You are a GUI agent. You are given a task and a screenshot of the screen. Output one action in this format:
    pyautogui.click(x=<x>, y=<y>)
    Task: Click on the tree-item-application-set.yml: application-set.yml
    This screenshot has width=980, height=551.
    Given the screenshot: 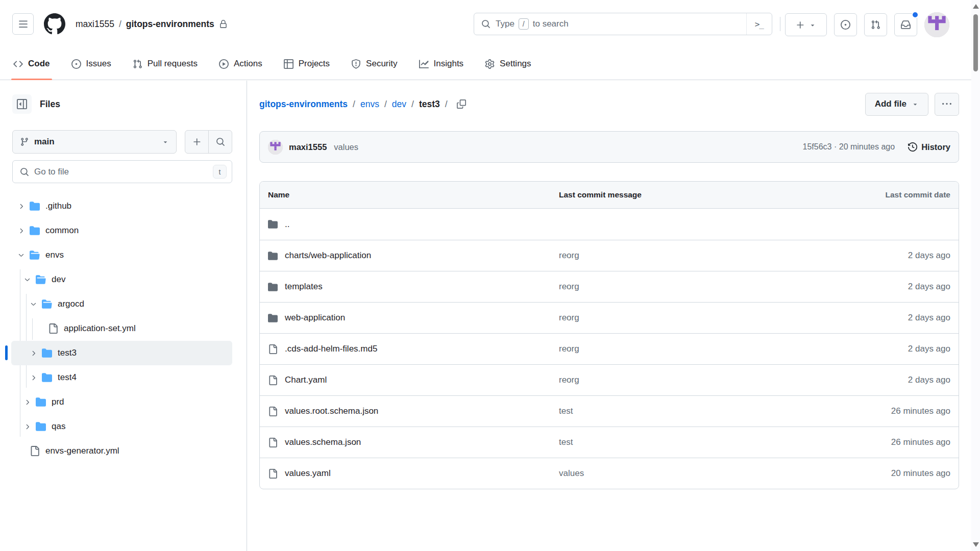 What is the action you would take?
    pyautogui.click(x=121, y=329)
    